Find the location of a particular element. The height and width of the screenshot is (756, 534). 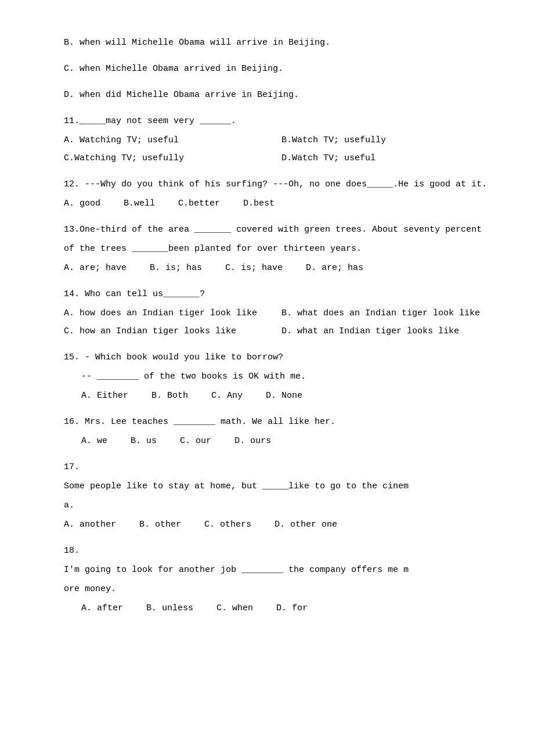

q11-options: A. Watching TV; useful B.Watch TV; usefu… is located at coordinates (276, 149).